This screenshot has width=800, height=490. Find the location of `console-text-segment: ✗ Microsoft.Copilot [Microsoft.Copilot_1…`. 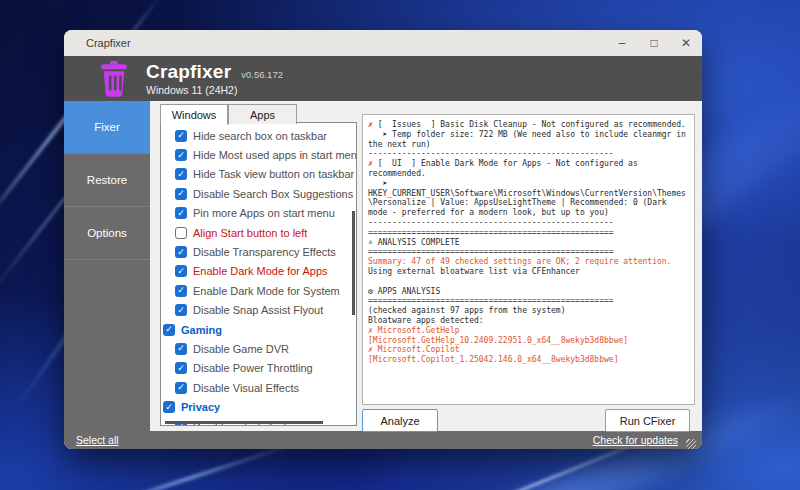

console-text-segment: ✗ Microsoft.Copilot [Microsoft.Copilot_1… is located at coordinates (493, 354).